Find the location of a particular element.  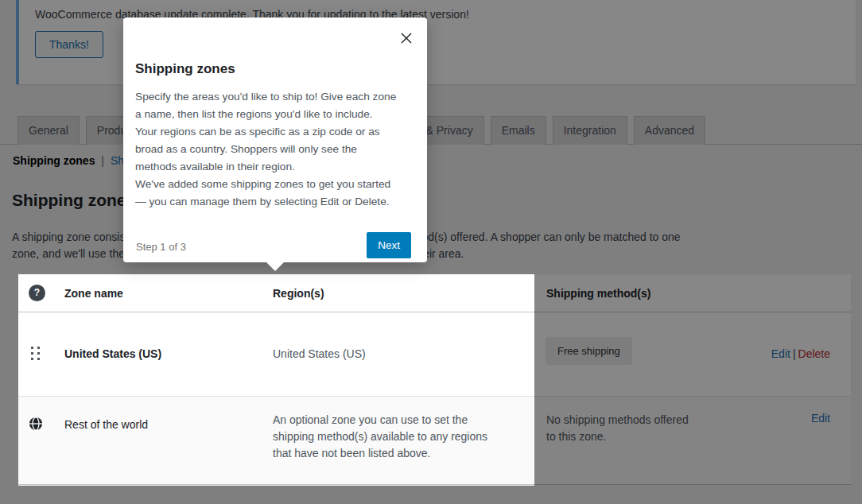

zone-name-link: United States (US) is located at coordinates (113, 354).